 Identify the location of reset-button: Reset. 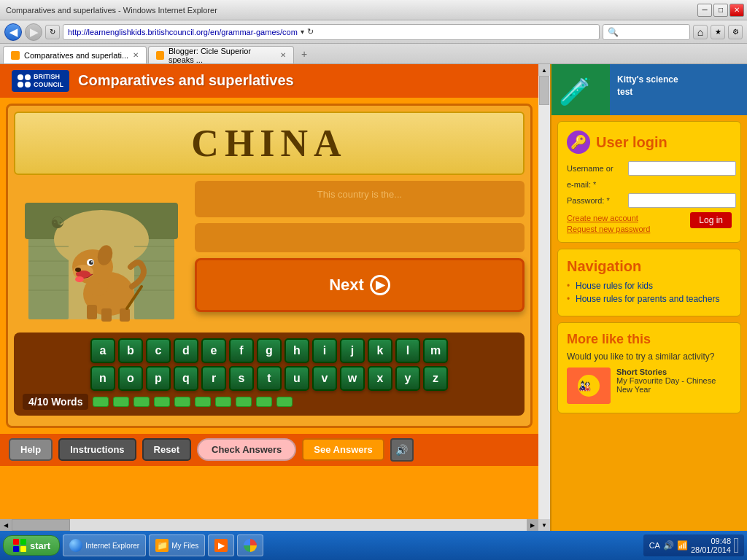
(166, 449).